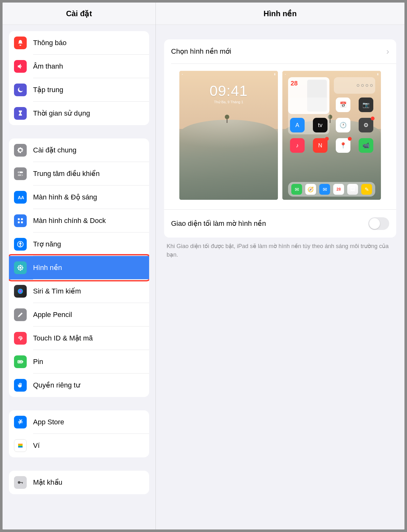 This screenshot has width=407, height=532. Describe the element at coordinates (280, 224) in the screenshot. I see `dark-dim-row: Giao diện tối làm mờ hình nền` at that location.